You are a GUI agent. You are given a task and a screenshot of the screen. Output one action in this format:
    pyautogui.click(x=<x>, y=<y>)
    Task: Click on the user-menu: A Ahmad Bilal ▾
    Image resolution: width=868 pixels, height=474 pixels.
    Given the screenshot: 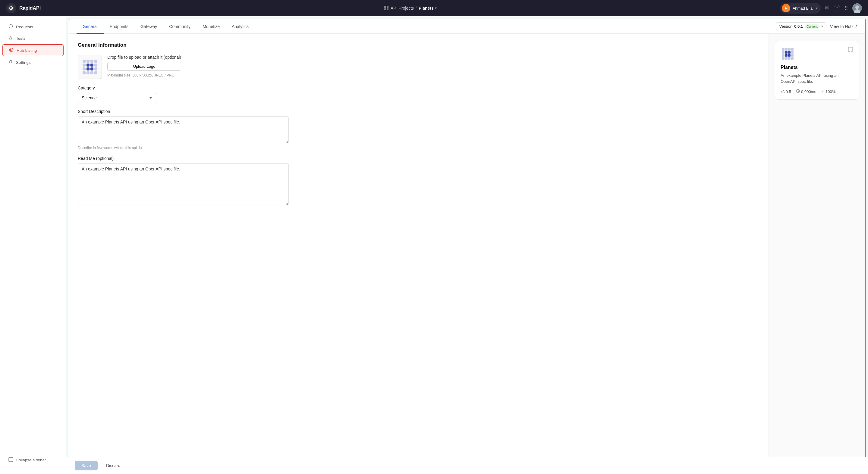 What is the action you would take?
    pyautogui.click(x=801, y=8)
    